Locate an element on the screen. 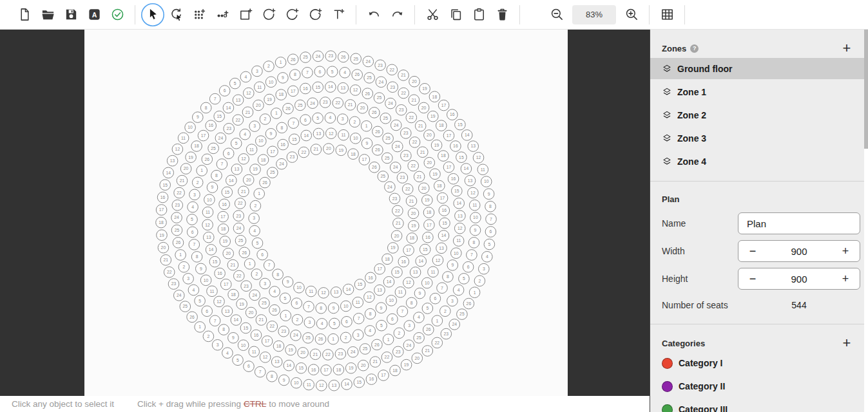  add-circle-button is located at coordinates (269, 15).